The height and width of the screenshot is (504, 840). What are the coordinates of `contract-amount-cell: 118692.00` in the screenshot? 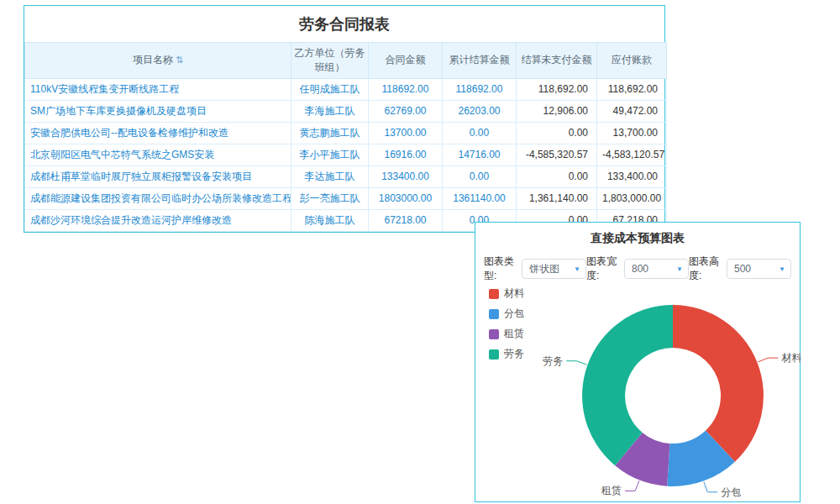 It's located at (406, 89).